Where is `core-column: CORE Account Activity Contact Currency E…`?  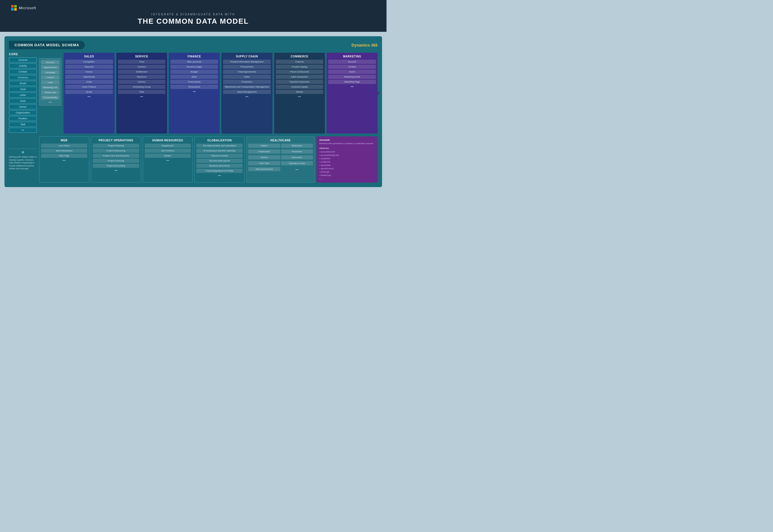
core-column: CORE Account Activity Contact Currency E… is located at coordinates (23, 93).